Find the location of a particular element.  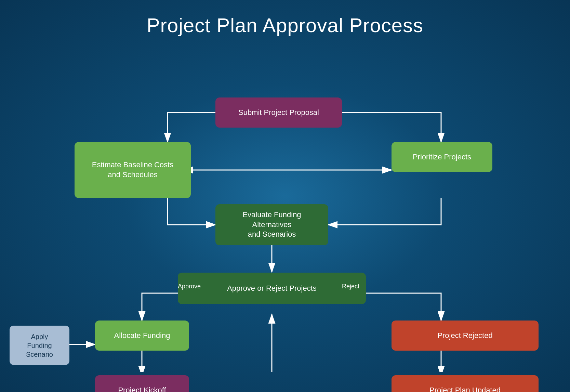

approve-reject-box: Approve or Reject Projects is located at coordinates (272, 288).